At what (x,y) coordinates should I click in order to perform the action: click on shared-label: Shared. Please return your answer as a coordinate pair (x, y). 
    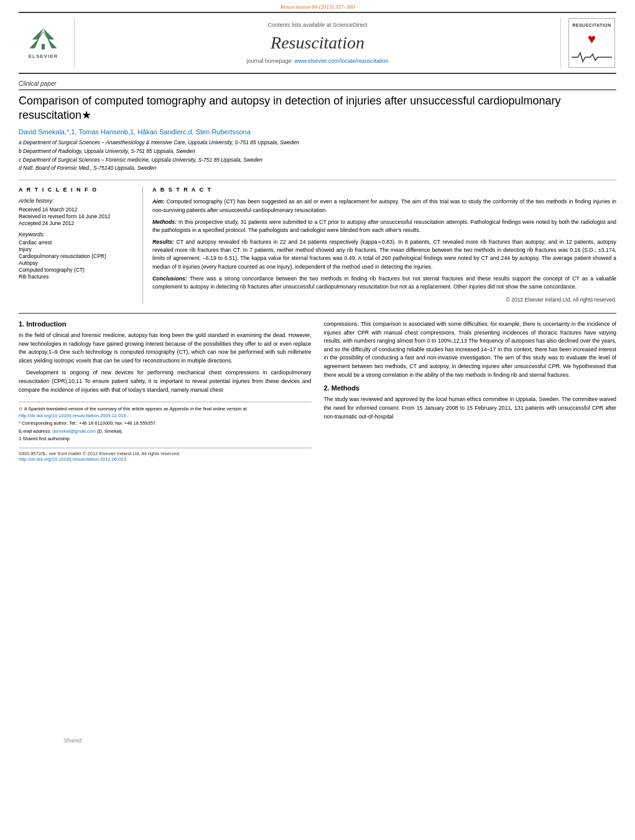
    Looking at the image, I should click on (72, 741).